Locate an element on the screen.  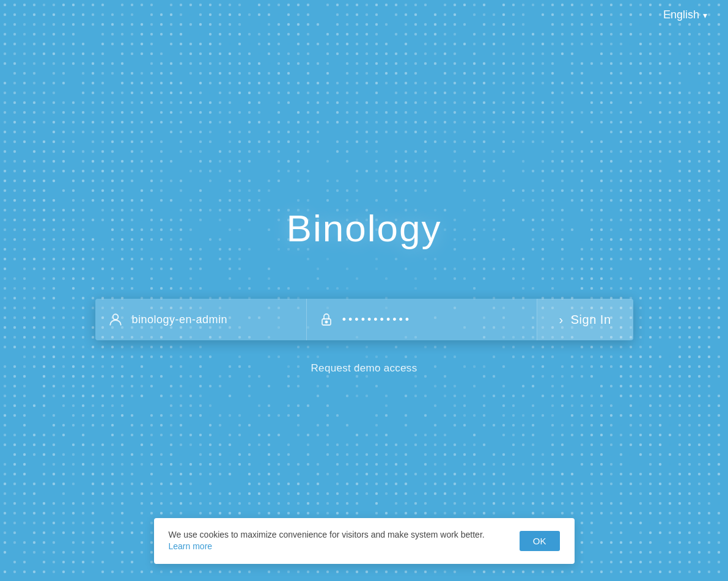
cookie-message: We use cookies to maximize convenience f… is located at coordinates (338, 541).